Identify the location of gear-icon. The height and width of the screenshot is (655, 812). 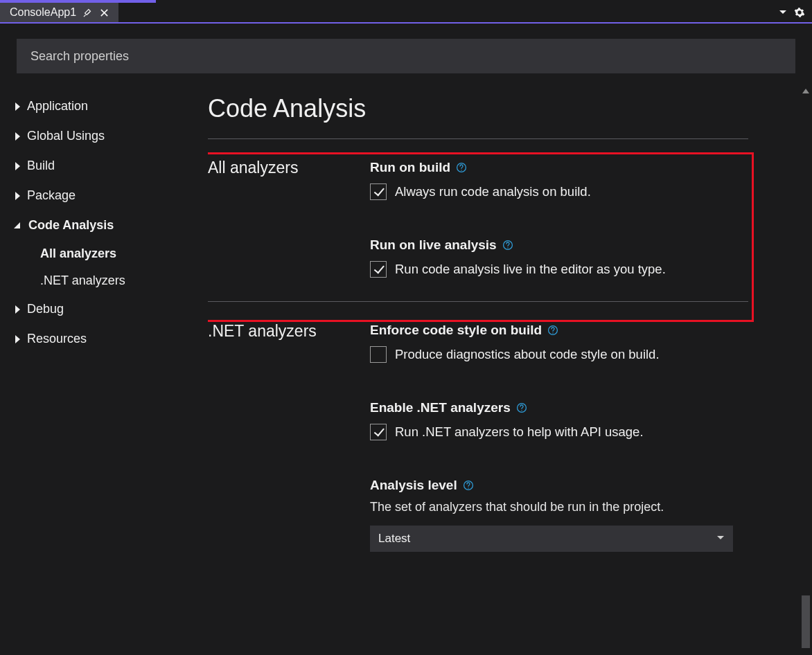
(800, 12).